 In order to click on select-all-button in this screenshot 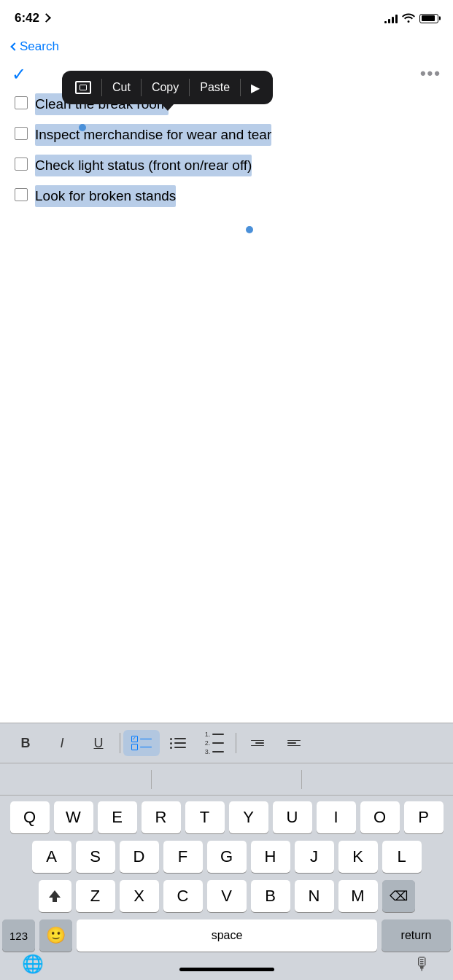, I will do `click(83, 88)`.